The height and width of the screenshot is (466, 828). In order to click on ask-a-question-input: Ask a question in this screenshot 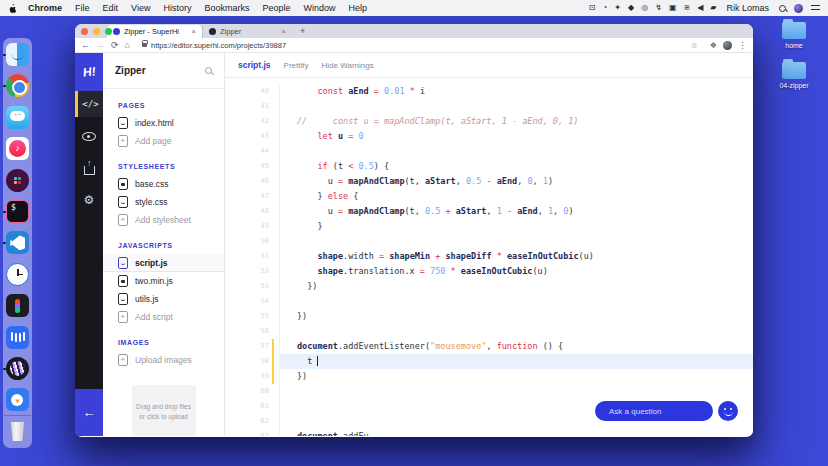, I will do `click(654, 411)`.